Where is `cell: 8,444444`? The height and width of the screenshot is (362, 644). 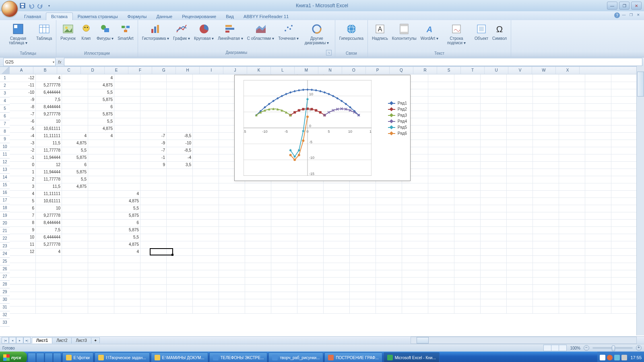 cell: 8,444444 is located at coordinates (49, 107).